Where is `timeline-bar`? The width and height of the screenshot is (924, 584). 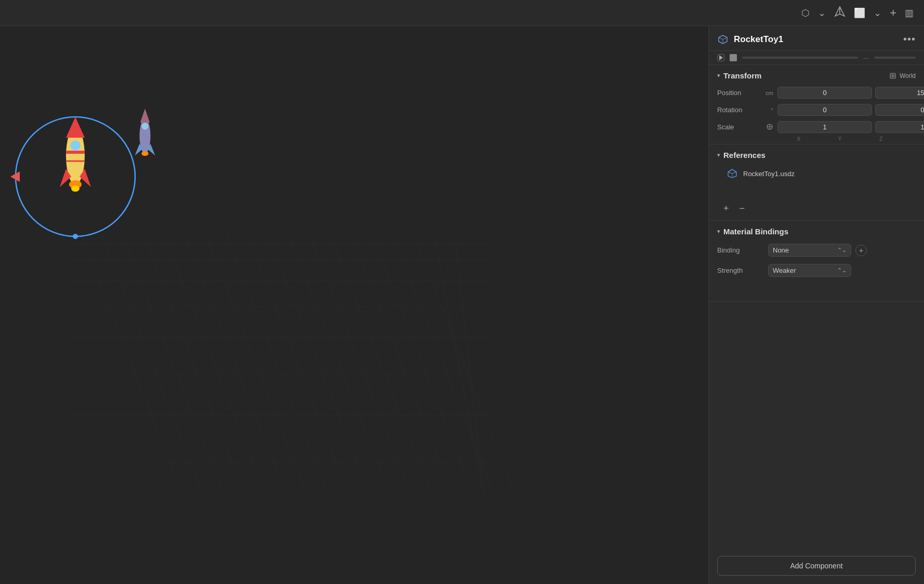 timeline-bar is located at coordinates (800, 58).